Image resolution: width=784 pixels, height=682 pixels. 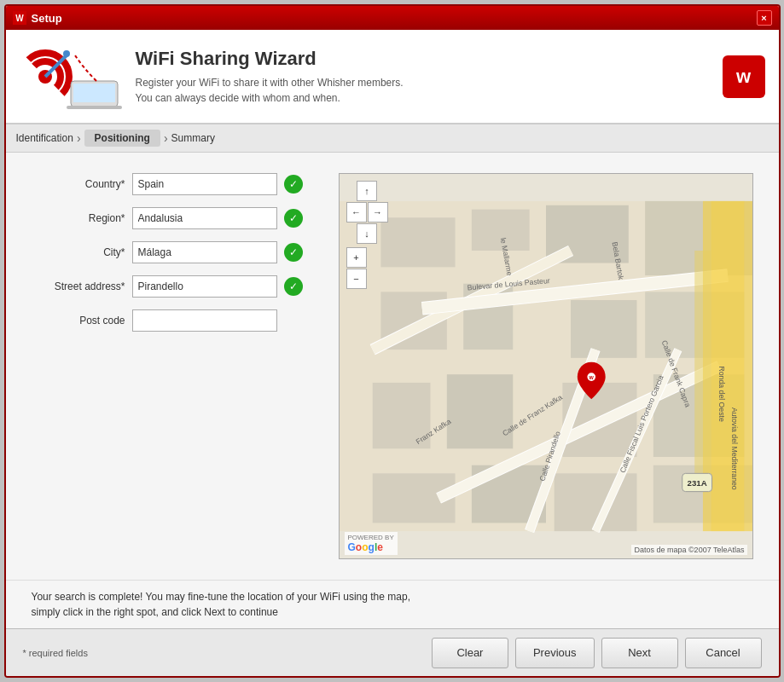 What do you see at coordinates (367, 234) in the screenshot?
I see `map-pan-down-button: ↓` at bounding box center [367, 234].